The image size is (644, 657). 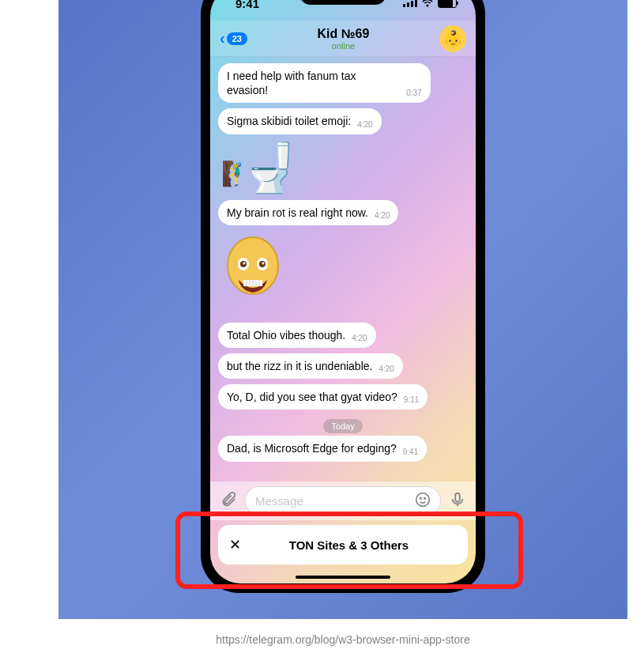 I want to click on message-text: Total Ohio vibes though., so click(x=286, y=335).